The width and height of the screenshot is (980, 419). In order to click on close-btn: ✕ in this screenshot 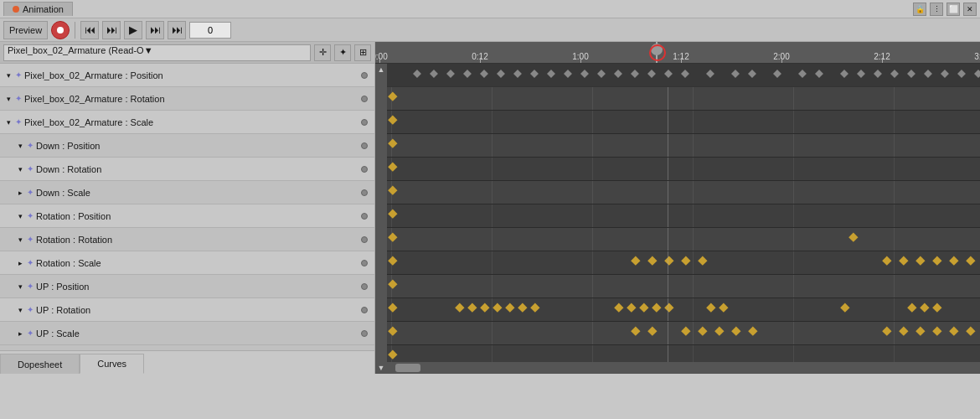, I will do `click(970, 9)`.